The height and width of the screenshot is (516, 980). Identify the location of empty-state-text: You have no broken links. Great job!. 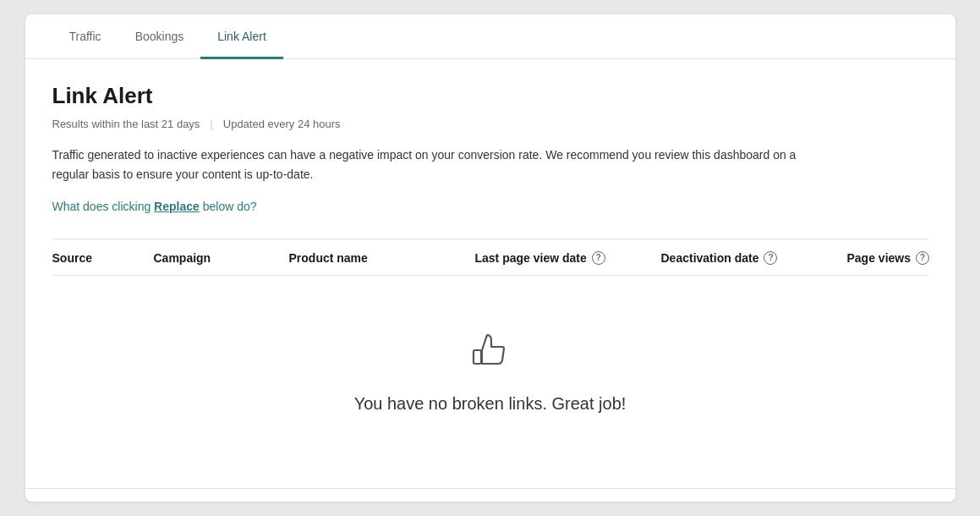
(490, 404).